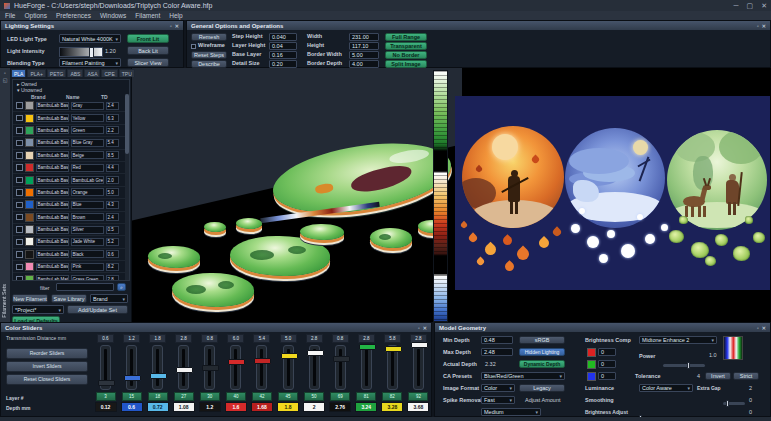  I want to click on brand-column-header: Brand, so click(48, 97).